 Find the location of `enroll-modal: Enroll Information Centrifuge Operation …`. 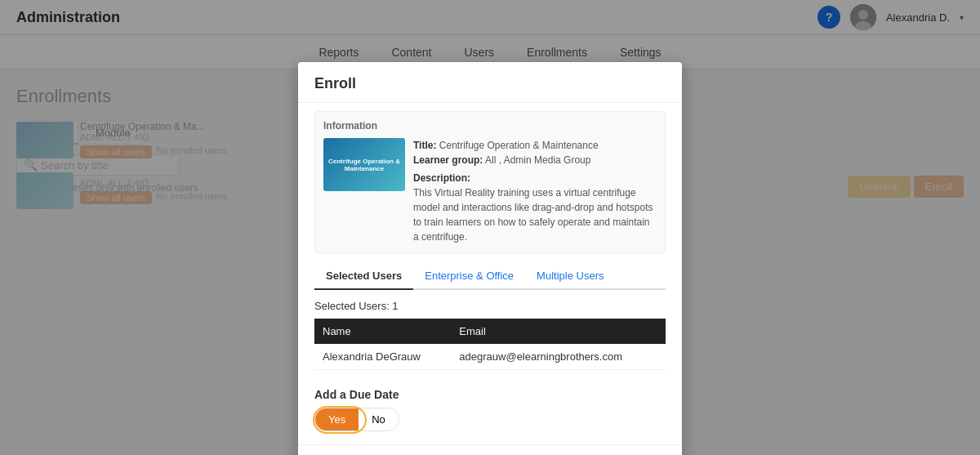

enroll-modal: Enroll Information Centrifuge Operation … is located at coordinates (490, 136).